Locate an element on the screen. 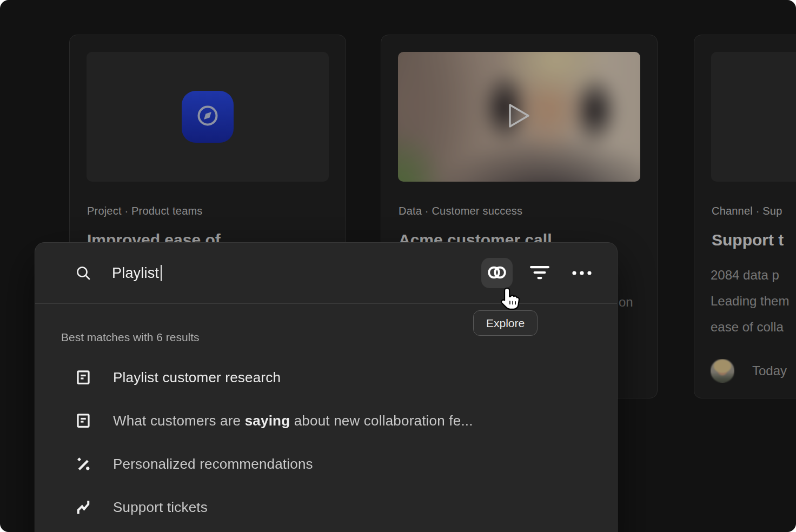  result-row: What customers are saying about new coll… is located at coordinates (326, 421).